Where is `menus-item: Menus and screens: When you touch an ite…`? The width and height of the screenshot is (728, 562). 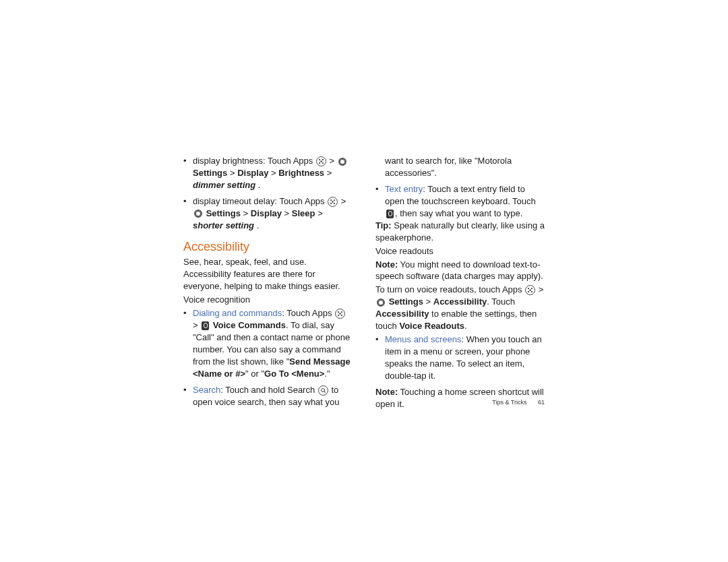
menus-item: Menus and screens: When you touch an ite… is located at coordinates (460, 358).